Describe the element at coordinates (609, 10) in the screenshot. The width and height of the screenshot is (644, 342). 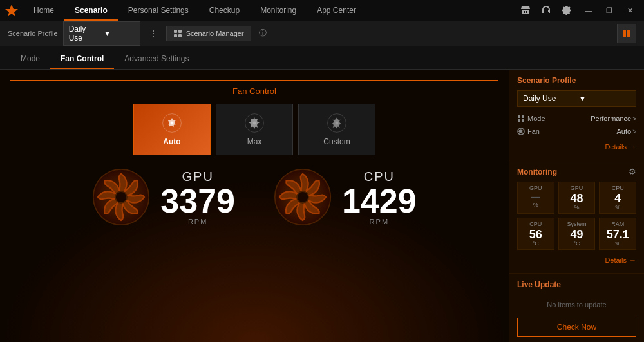
I see `maximize-button: ❐` at that location.